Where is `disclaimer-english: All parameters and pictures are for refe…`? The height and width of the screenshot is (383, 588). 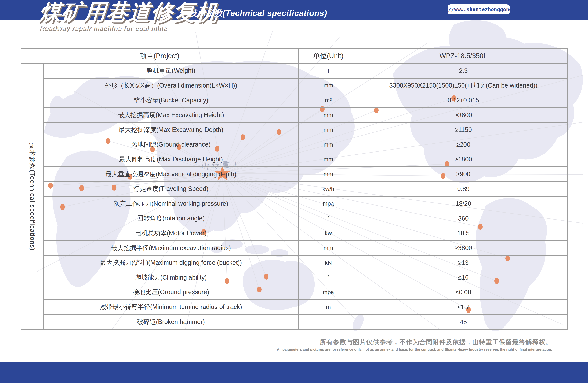
disclaimer-english: All parameters and pictures are for refe… is located at coordinates (415, 349).